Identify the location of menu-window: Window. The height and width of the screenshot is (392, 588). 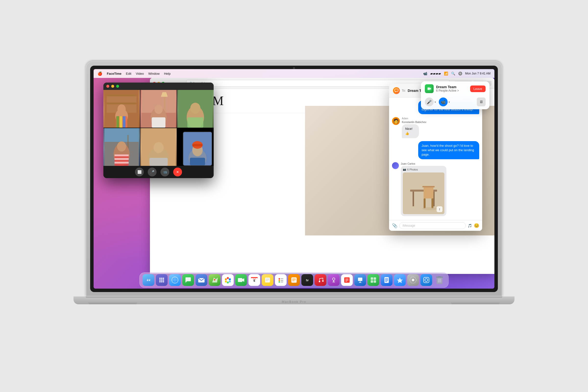
(154, 74).